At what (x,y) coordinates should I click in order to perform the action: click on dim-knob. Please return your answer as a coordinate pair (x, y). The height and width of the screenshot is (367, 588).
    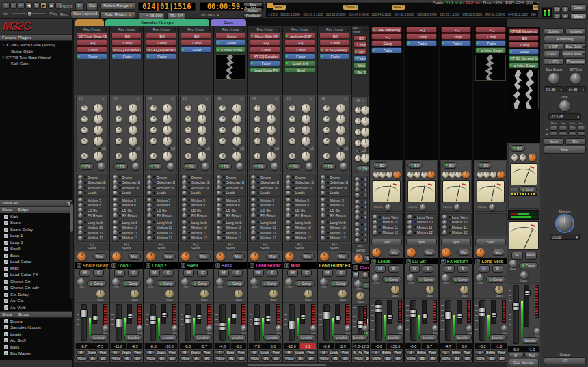
    Looking at the image, I should click on (565, 106).